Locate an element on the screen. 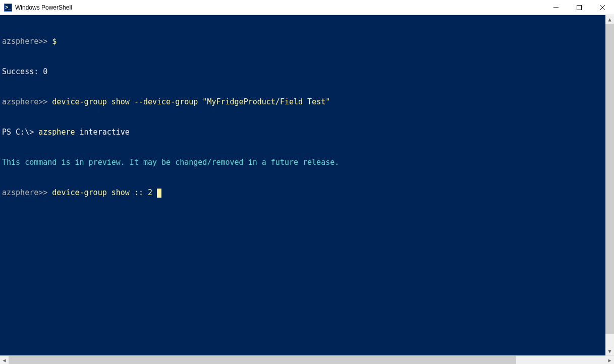 The image size is (614, 364). scroll-left-arrow: ◀ is located at coordinates (4, 360).